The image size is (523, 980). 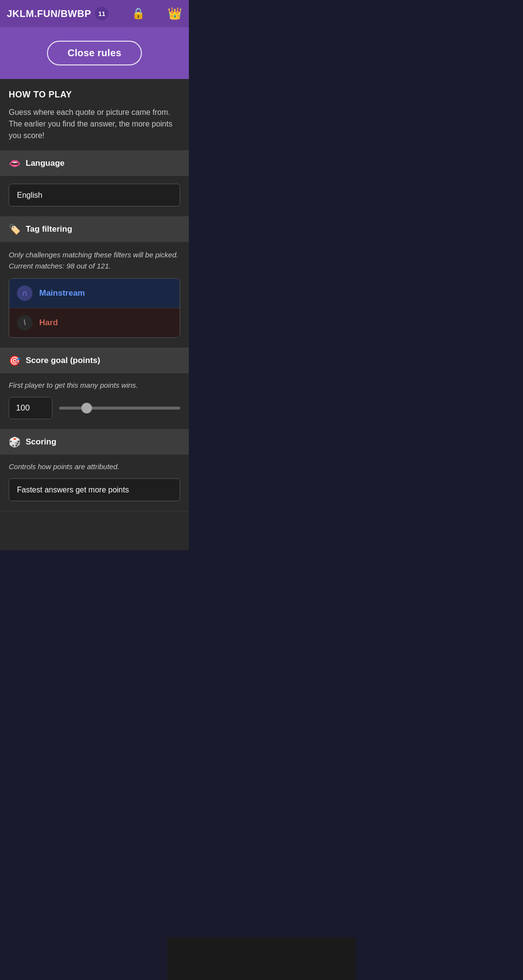 What do you see at coordinates (58, 14) in the screenshot?
I see `top-bar-left: JKLM.FUN/BWBP 11` at bounding box center [58, 14].